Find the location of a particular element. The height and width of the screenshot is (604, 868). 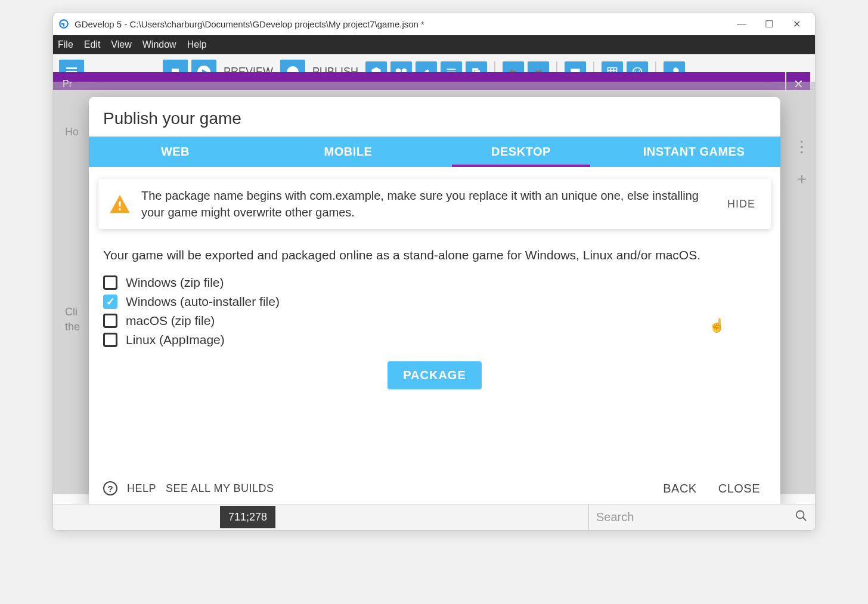

checkbox-windows-installer is located at coordinates (110, 302).